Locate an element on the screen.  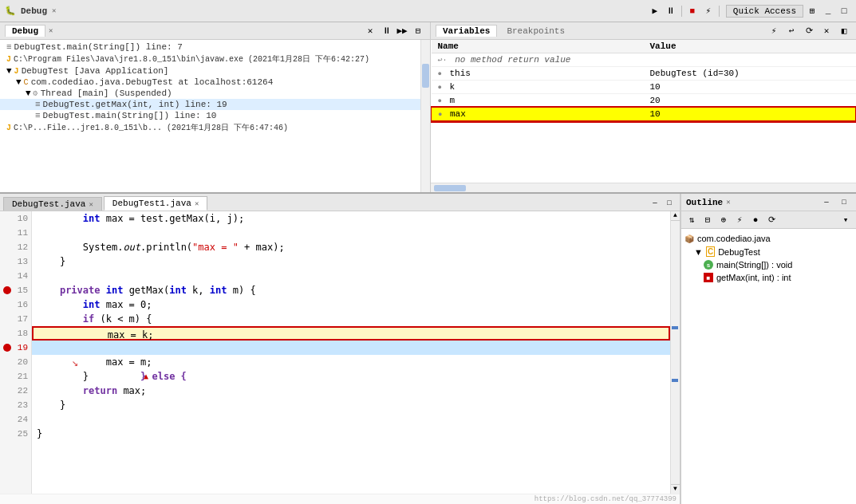
debug-item-text: com.codediao.java.DebugTest at localhost… is located at coordinates (152, 82).